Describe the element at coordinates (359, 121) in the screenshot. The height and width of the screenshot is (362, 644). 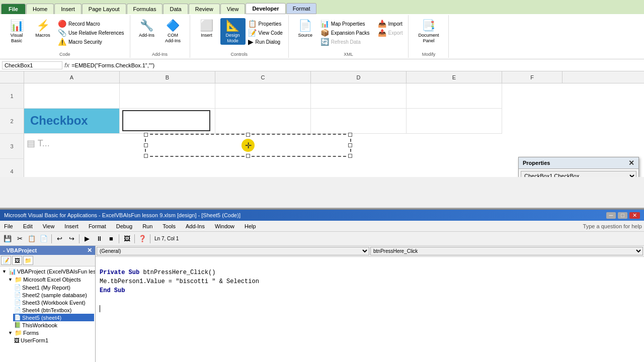
I see `cell-d2` at that location.